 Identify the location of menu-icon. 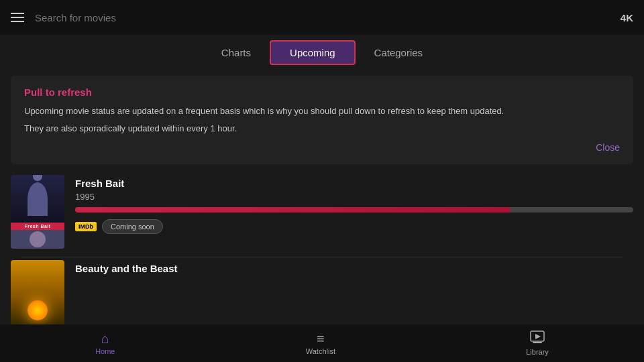
(17, 17).